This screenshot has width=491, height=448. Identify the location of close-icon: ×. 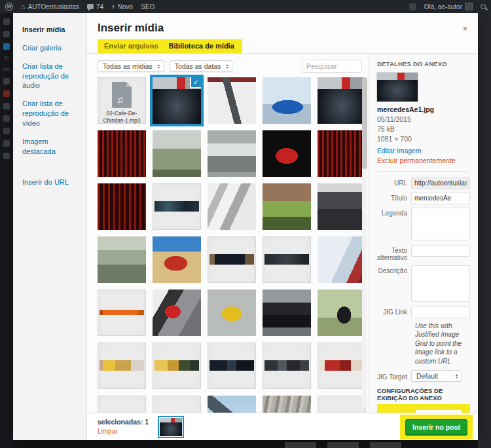
(465, 29).